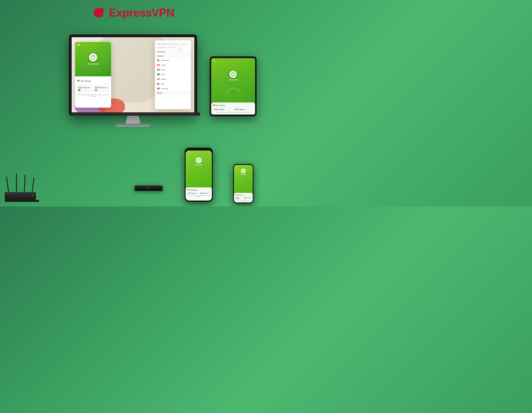 Image resolution: width=532 pixels, height=413 pixels. What do you see at coordinates (93, 87) in the screenshot?
I see `vpn-panel-body: 🇺🇸 Current Location USA - New York ··· S…` at bounding box center [93, 87].